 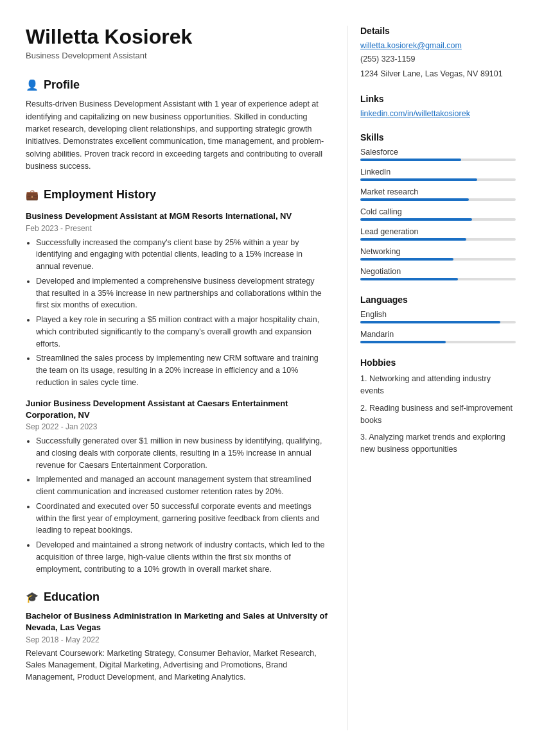 What do you see at coordinates (177, 637) in the screenshot?
I see `education-section: 🎓 Education Bachelor of Business Adminis…` at bounding box center [177, 637].